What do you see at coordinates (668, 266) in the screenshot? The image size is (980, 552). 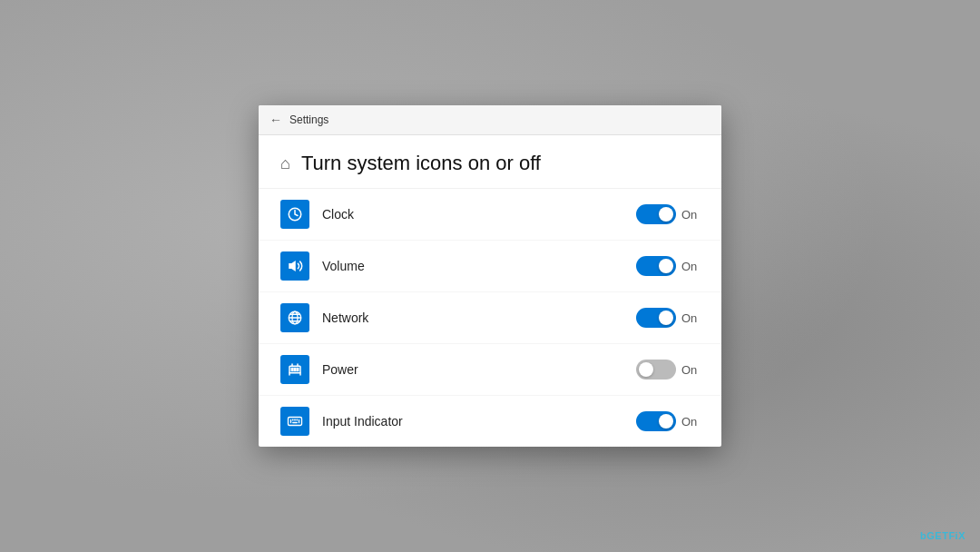 I see `volume-toggle-group: On` at bounding box center [668, 266].